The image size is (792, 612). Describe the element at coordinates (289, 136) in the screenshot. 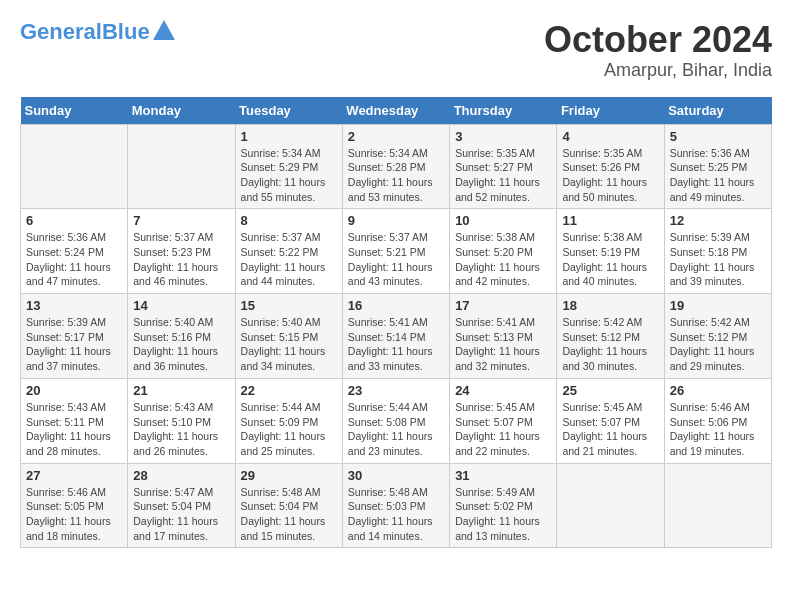

I see `day-number: 1` at that location.